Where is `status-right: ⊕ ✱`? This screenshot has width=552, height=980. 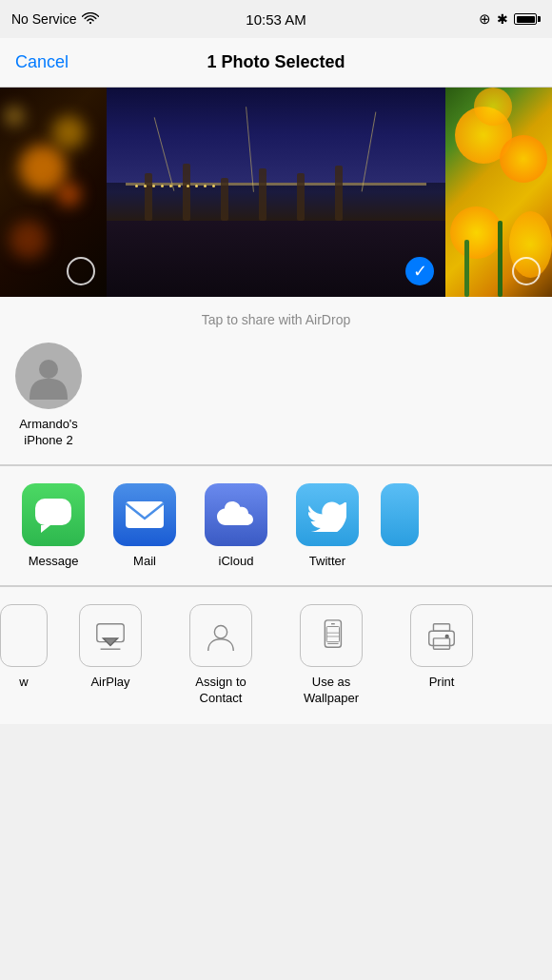
status-right: ⊕ ✱ is located at coordinates (510, 19).